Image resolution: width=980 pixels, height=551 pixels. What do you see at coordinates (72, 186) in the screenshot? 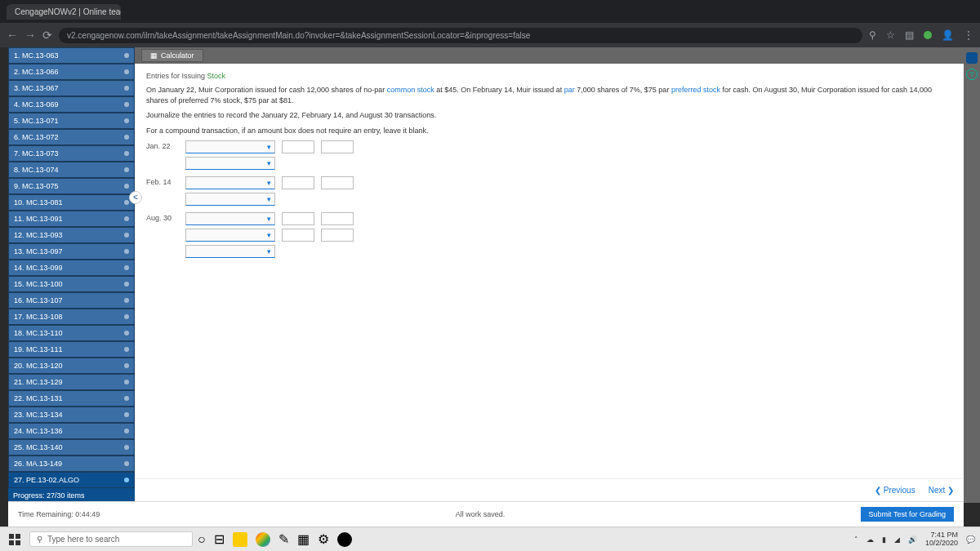
I see `sidebar-item: 9. MC.13-075` at bounding box center [72, 186].